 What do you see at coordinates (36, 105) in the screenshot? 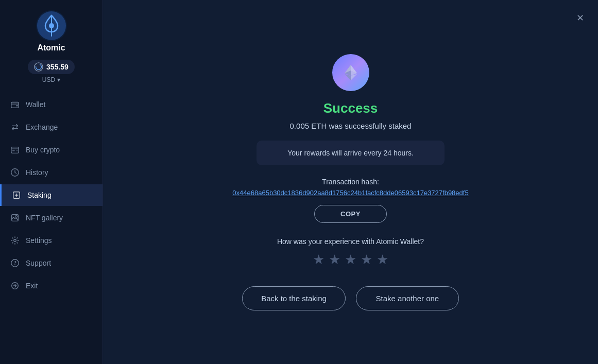
I see `sidebar-item-wallet-label: Wallet` at bounding box center [36, 105].